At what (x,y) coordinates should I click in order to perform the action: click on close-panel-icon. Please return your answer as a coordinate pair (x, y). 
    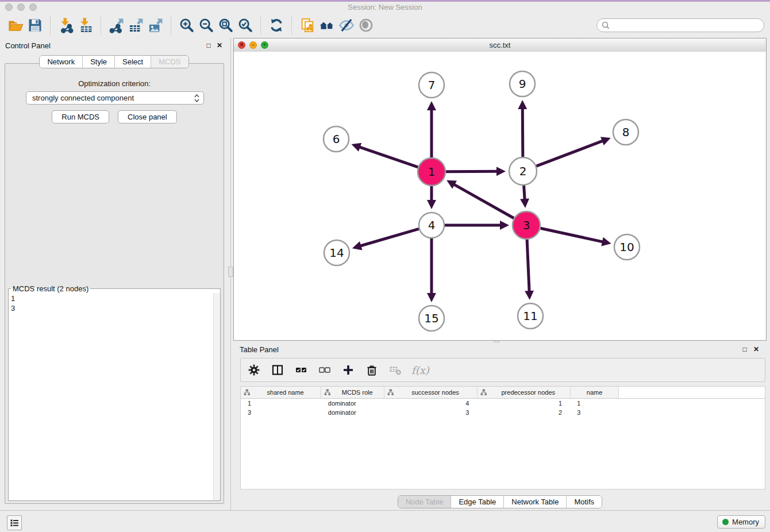
    Looking at the image, I should click on (220, 45).